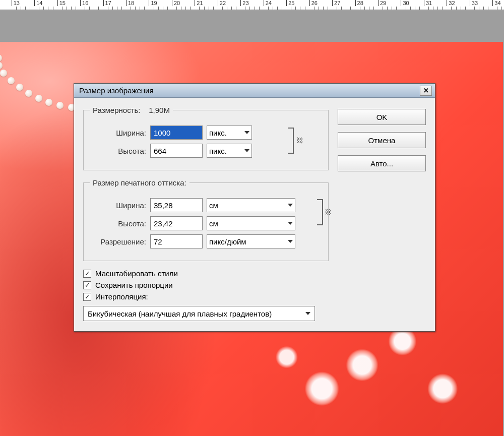 The width and height of the screenshot is (504, 436). I want to click on close-icon: ✕, so click(426, 91).